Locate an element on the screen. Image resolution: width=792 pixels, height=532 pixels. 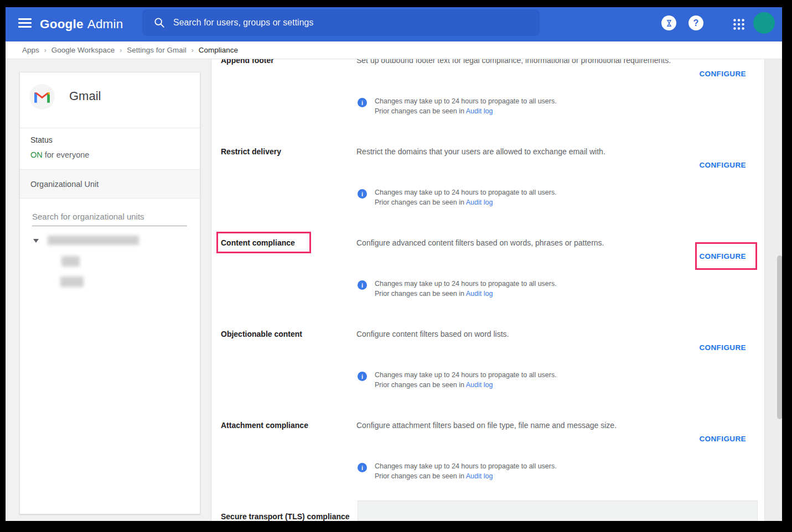
breadcrumb-google-workspace: Google Workspace is located at coordinates (83, 50).